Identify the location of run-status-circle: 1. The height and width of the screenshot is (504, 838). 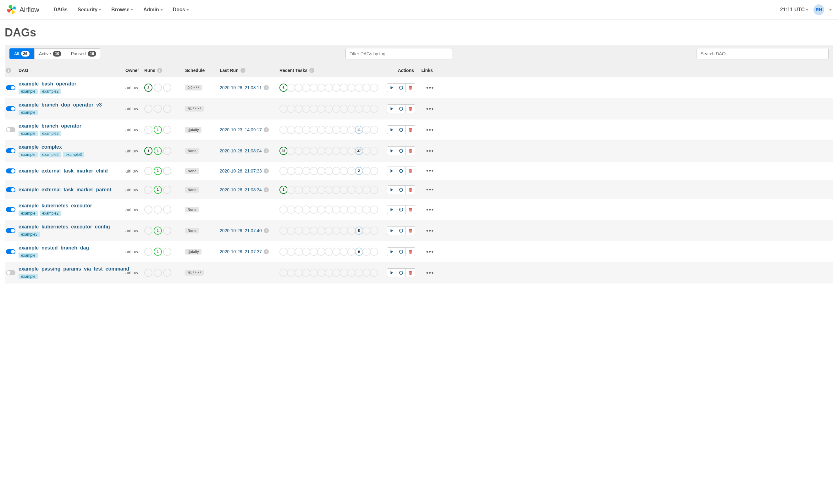
(158, 190).